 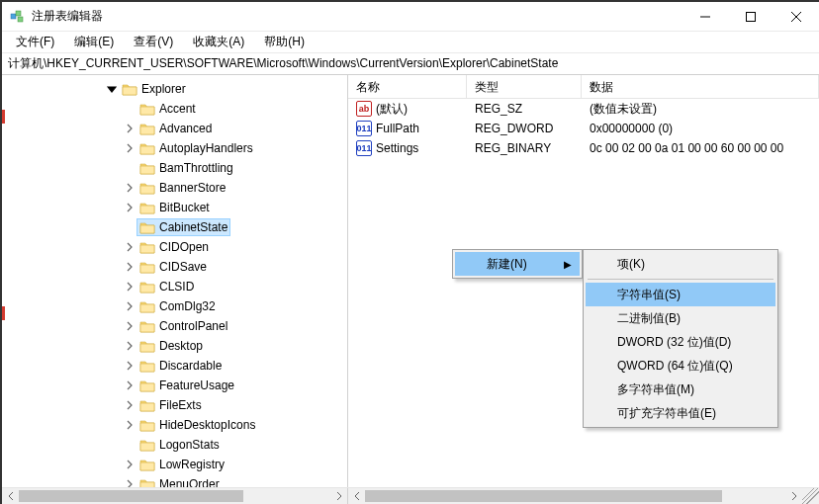 What do you see at coordinates (174, 346) in the screenshot?
I see `tree-item: Desktop` at bounding box center [174, 346].